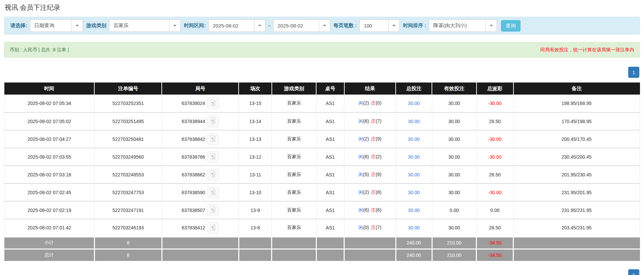  Describe the element at coordinates (380, 25) in the screenshot. I see `page-size-select: 100` at that location.